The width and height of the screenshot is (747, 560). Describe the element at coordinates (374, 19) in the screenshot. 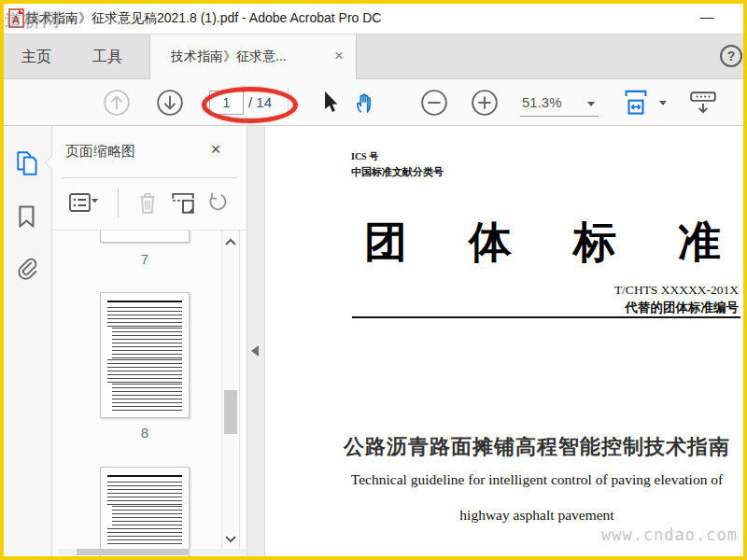

I see `title-bar: A 道桥网 技术指南》征求意见稿2021.8 (1).pdf - Adobe A…` at that location.